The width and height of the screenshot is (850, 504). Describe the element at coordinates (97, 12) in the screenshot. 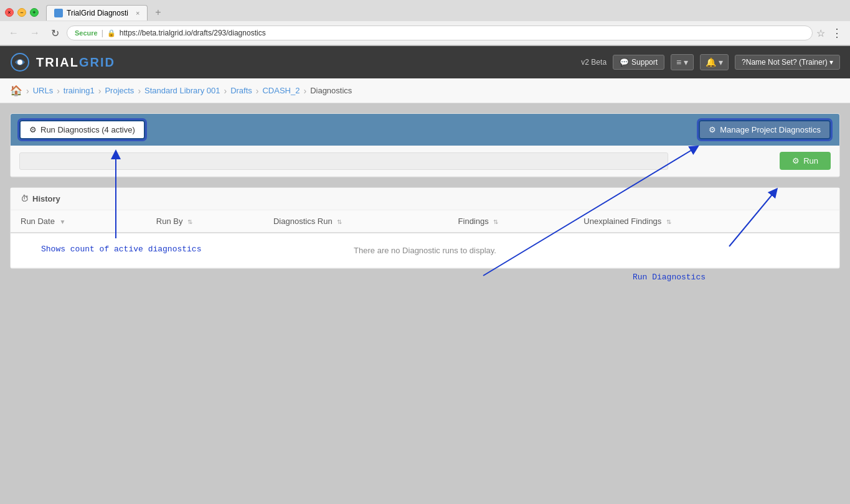

I see `browser-tab: TrialGrid Diagnosti ×` at that location.